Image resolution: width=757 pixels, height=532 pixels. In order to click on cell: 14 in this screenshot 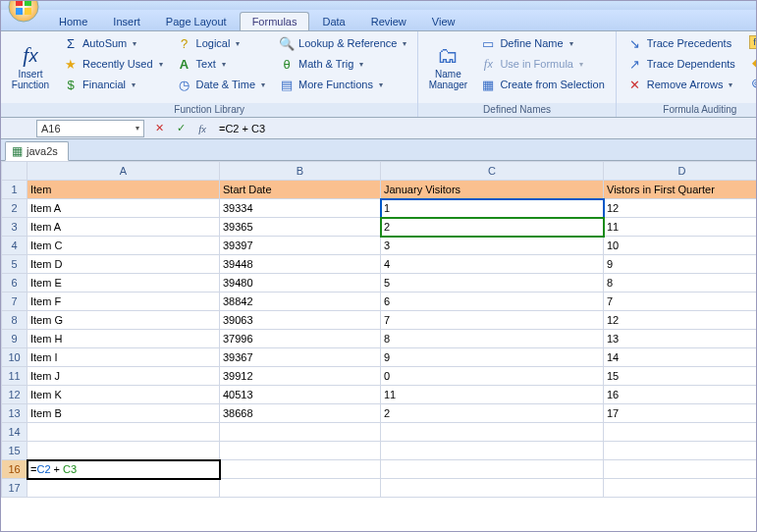, I will do `click(680, 357)`.